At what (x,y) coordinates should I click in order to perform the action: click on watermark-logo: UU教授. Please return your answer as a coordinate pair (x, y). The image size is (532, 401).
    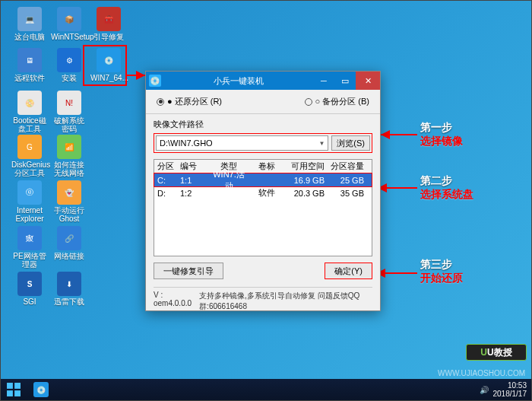
    Looking at the image, I should click on (496, 352).